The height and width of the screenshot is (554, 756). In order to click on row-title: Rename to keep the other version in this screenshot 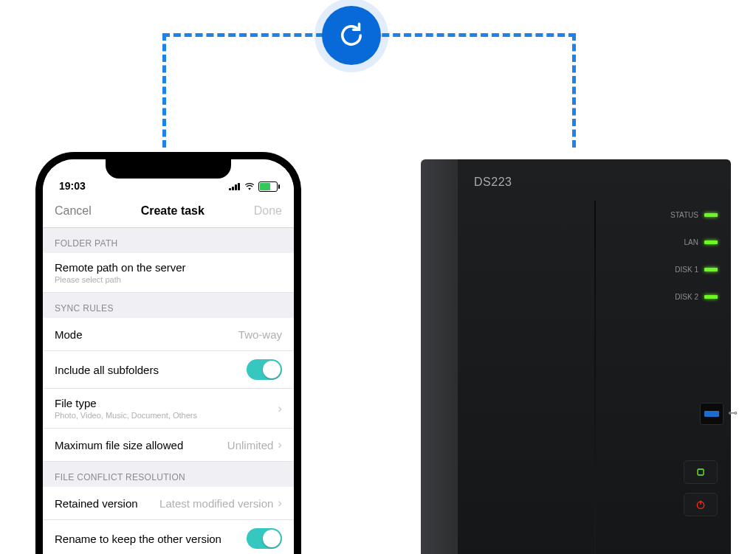, I will do `click(138, 539)`.